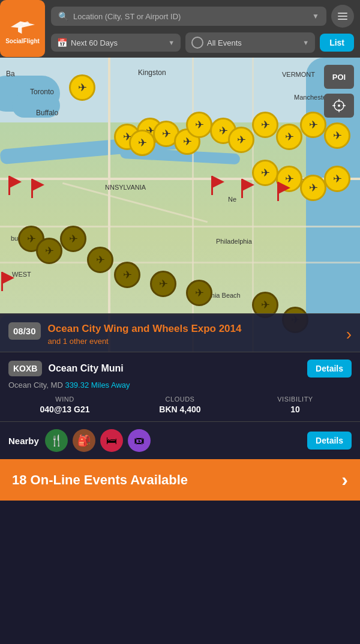 The height and width of the screenshot is (644, 360). Describe the element at coordinates (42, 92) in the screenshot. I see `map-label-toronto: Toronto` at that location.